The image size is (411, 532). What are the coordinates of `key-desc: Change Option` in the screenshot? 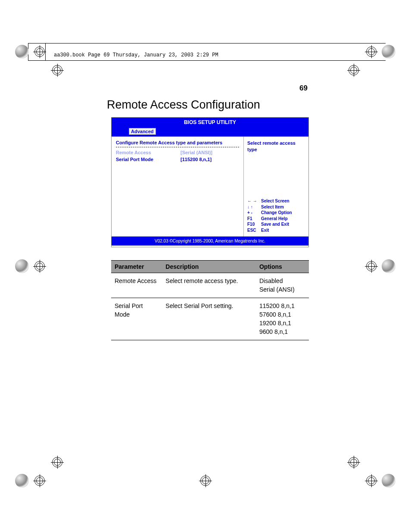 It's located at (277, 213).